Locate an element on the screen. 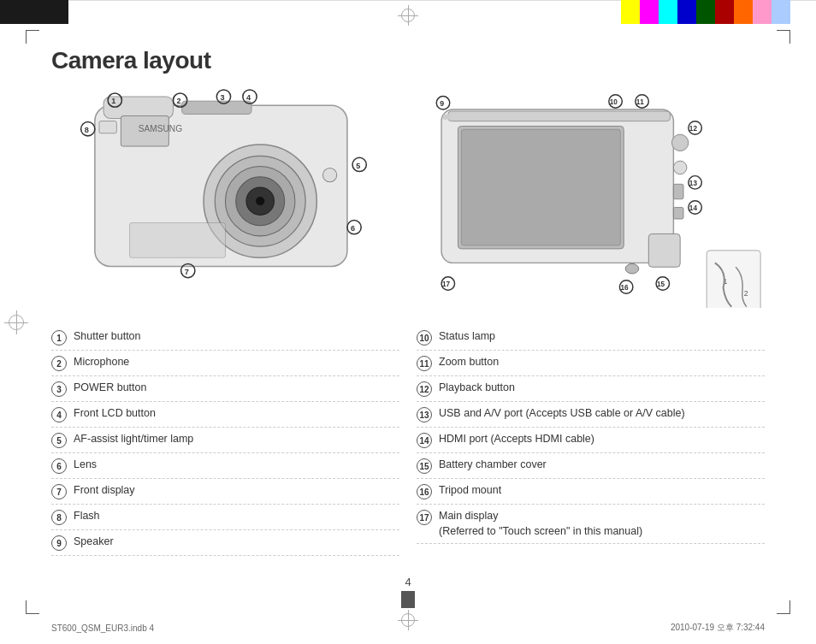  svg-text: 17 is located at coordinates (446, 284).